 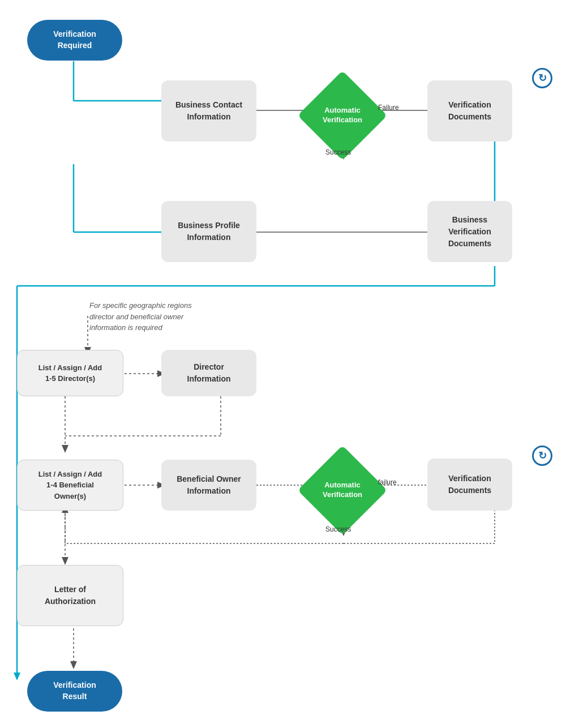 What do you see at coordinates (70, 374) in the screenshot?
I see `list-directors-label: List / Assign / Add 1-5 Director(s)` at bounding box center [70, 374].